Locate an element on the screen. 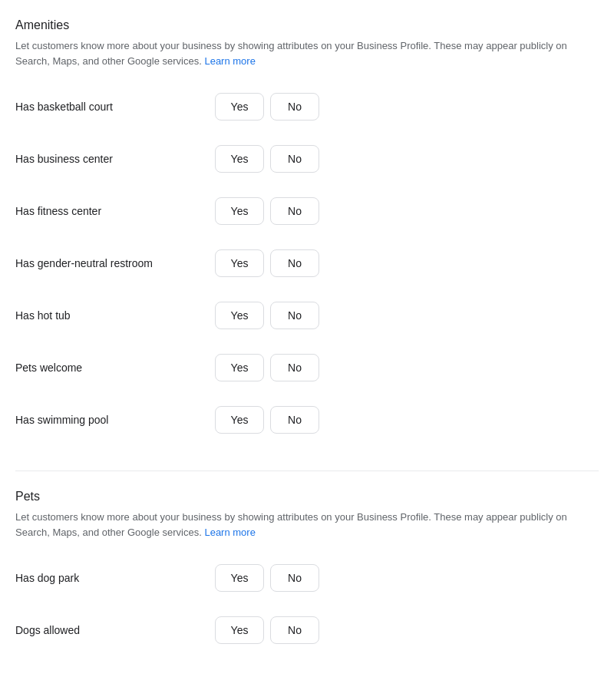 This screenshot has width=614, height=700. section-divider is located at coordinates (307, 471).